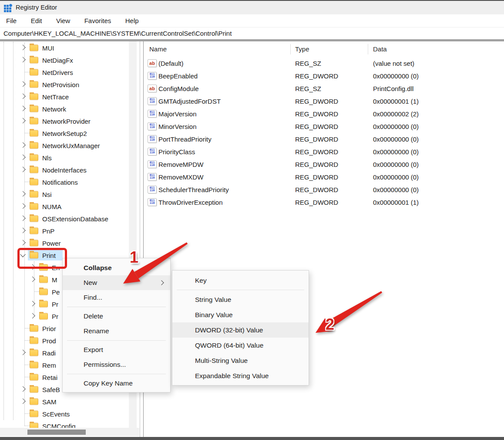  Describe the element at coordinates (252, 33) in the screenshot. I see `address-bar: Computer\HKEY_LOCAL_MACHINE\SYSTEM\Curre…` at that location.